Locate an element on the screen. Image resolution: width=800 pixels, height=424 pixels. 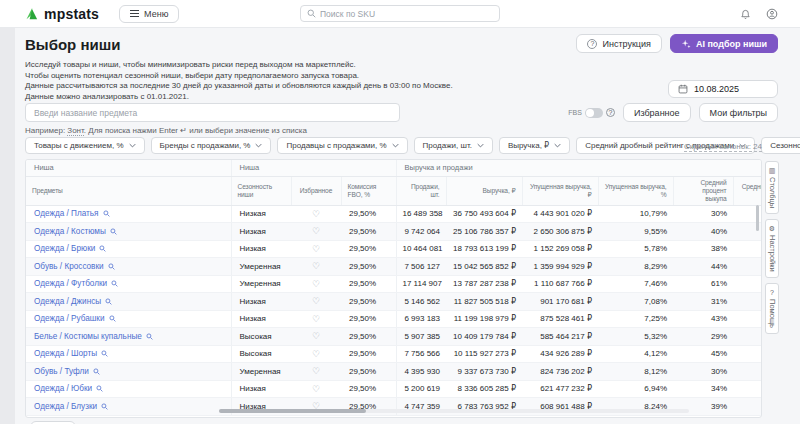
column-header-3: Избранное is located at coordinates (316, 190).